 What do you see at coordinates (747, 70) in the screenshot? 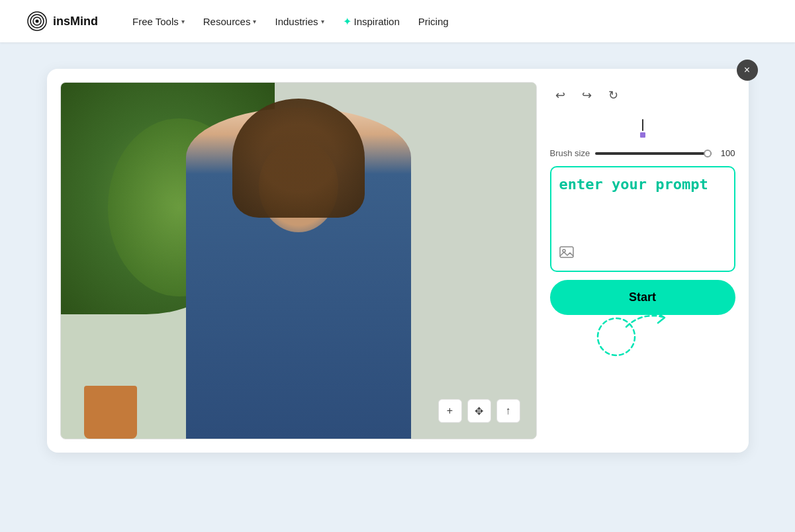
I see `close-button: ×` at bounding box center [747, 70].